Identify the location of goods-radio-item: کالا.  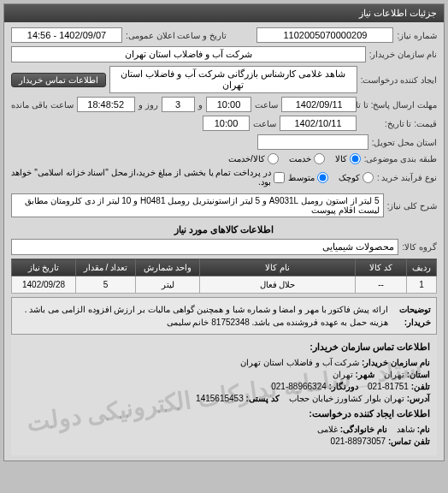
(348, 159).